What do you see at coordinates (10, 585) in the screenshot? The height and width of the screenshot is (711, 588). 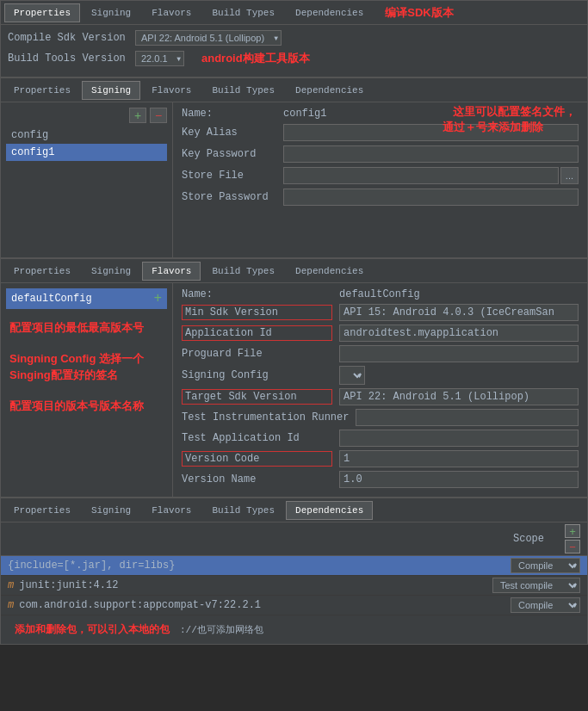 I see `dep-icon-1: m` at bounding box center [10, 585].